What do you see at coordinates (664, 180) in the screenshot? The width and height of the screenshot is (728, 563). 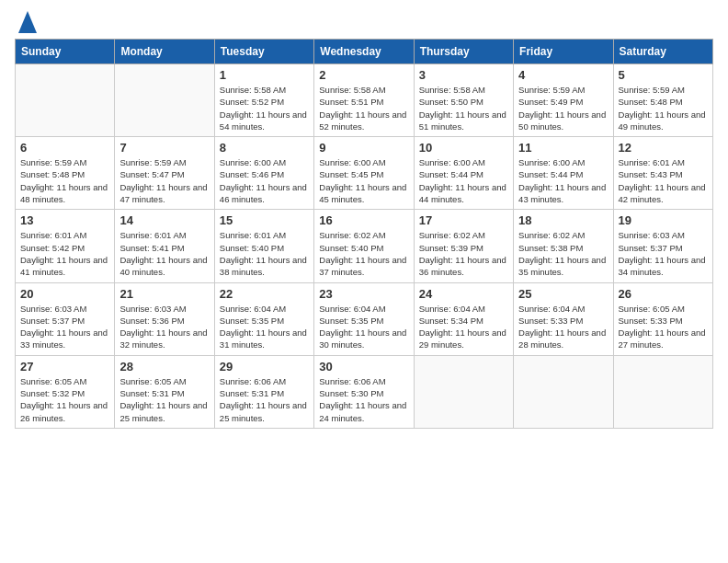 I see `day-info: Sunrise: 6:01 AMSunset: 5:43 PMDaylight:…` at bounding box center [664, 180].